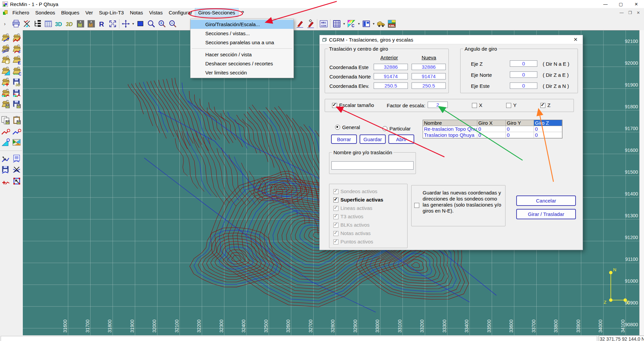 The width and height of the screenshot is (644, 341). What do you see at coordinates (5, 170) in the screenshot?
I see `save-lines-icon` at bounding box center [5, 170].